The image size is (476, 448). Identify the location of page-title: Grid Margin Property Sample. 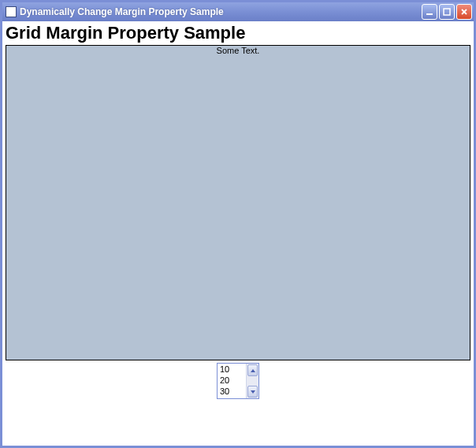
(238, 33).